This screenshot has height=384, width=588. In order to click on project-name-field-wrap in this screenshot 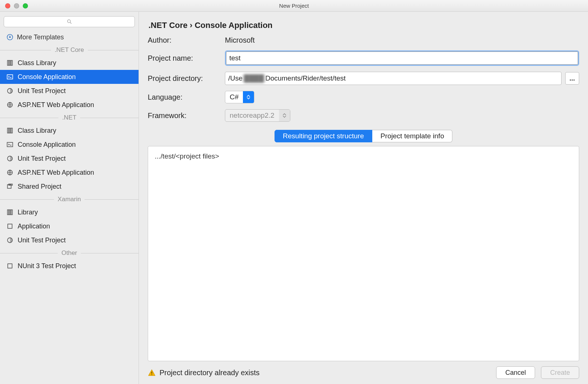, I will do `click(402, 58)`.